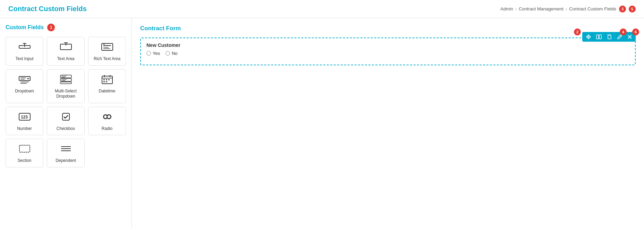  What do you see at coordinates (104, 44) in the screenshot?
I see `svg-text: B` at bounding box center [104, 44].